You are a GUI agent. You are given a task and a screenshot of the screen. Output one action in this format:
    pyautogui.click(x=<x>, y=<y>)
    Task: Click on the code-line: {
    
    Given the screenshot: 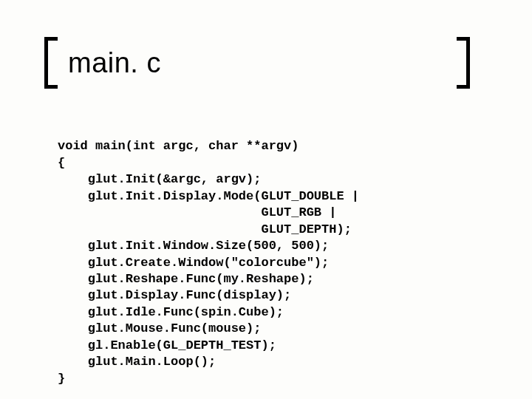 What is the action you would take?
    pyautogui.click(x=61, y=163)
    